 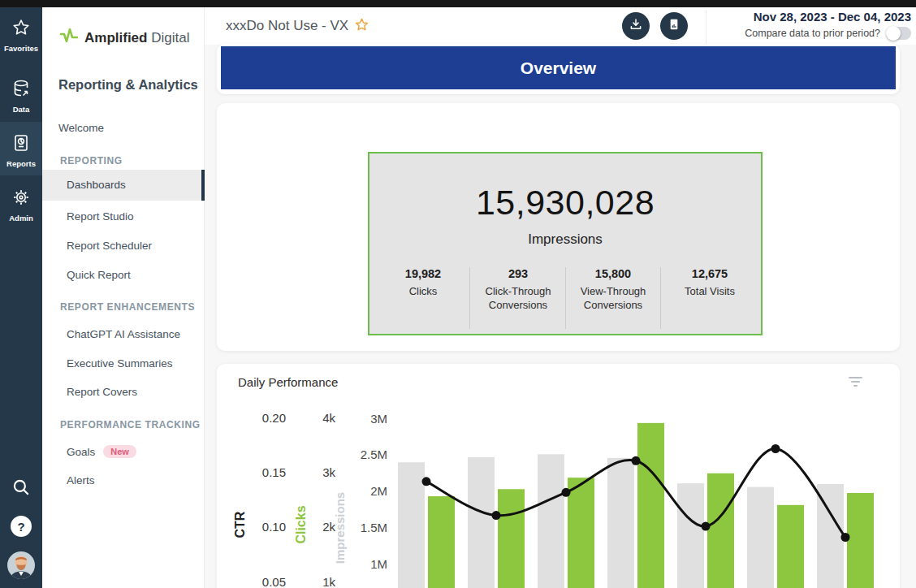 What do you see at coordinates (329, 417) in the screenshot?
I see `clicks-axis-tick: 4k` at bounding box center [329, 417].